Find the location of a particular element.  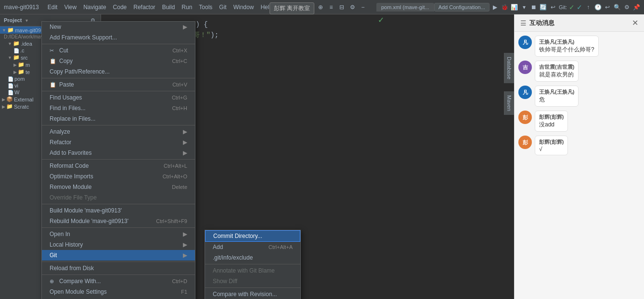

git-check-green: ✓ is located at coordinates (572, 7).